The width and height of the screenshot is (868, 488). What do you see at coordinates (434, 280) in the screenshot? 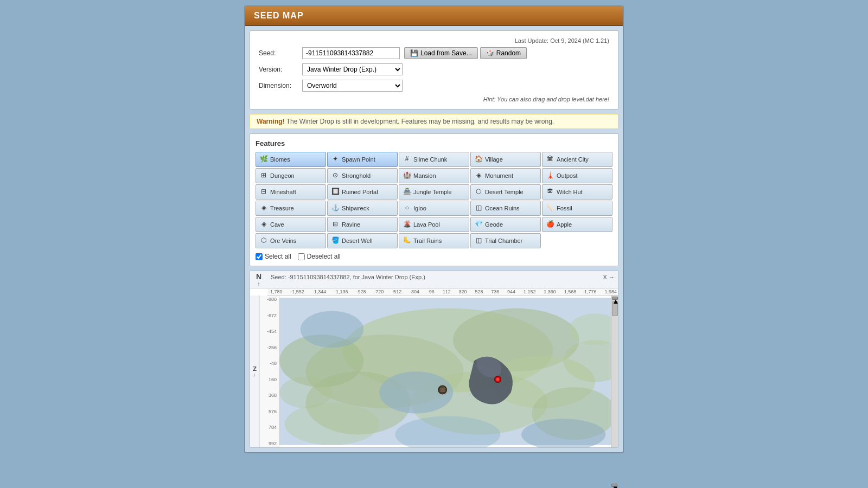
I see `map-seed-info: Seed: -911511093814337882, for Java Wint…` at bounding box center [434, 280].